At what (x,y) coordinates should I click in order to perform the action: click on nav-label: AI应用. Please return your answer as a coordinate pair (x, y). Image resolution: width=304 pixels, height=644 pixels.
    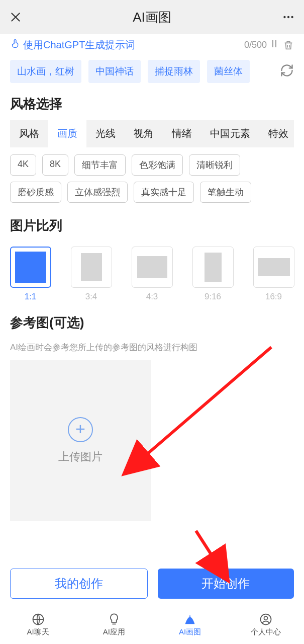
    Looking at the image, I should click on (114, 632).